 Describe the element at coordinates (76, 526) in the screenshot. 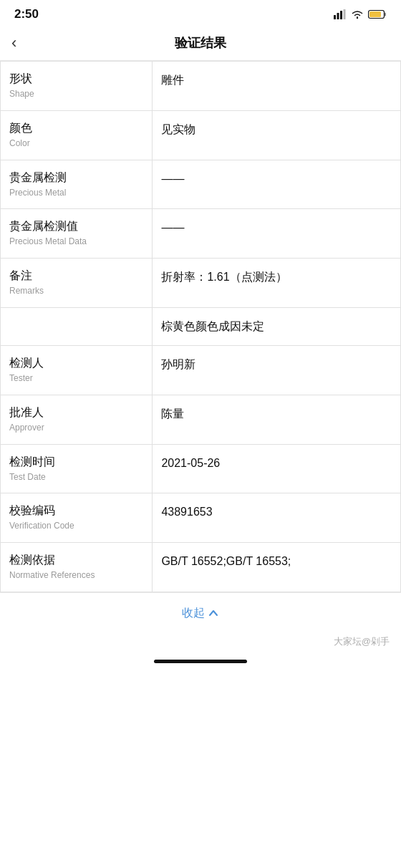

I see `label-sub: Verification Code` at that location.